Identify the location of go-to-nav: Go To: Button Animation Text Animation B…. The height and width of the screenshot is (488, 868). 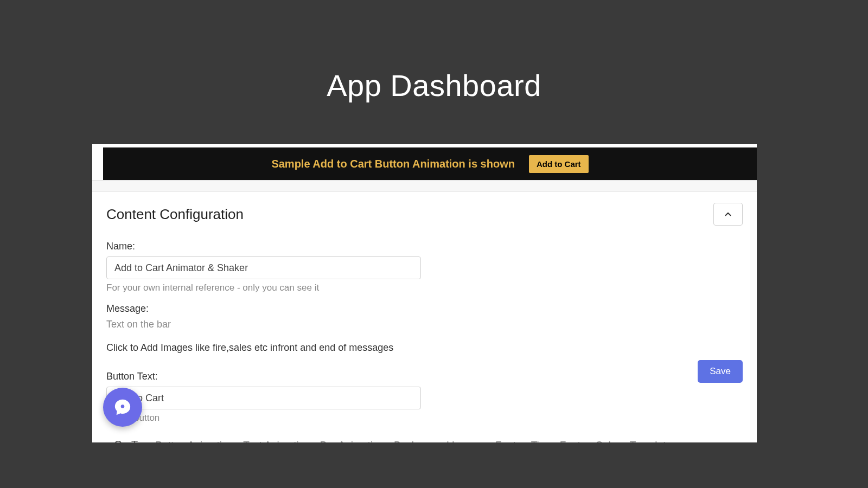
(424, 440).